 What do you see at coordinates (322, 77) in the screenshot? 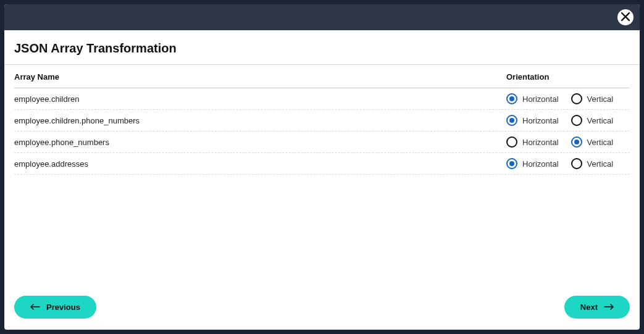
I see `table-header: Array Name Orientation` at bounding box center [322, 77].